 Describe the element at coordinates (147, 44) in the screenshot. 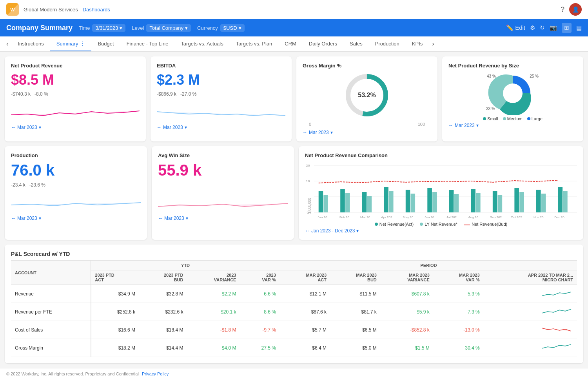

I see `tab-finance-top-line: Finance - Top Line` at that location.